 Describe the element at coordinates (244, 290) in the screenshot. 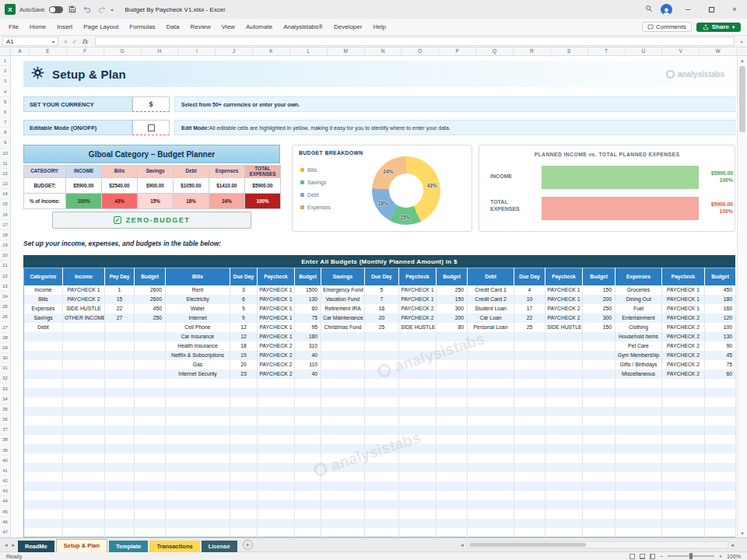

I see `budget-cell: 3` at that location.